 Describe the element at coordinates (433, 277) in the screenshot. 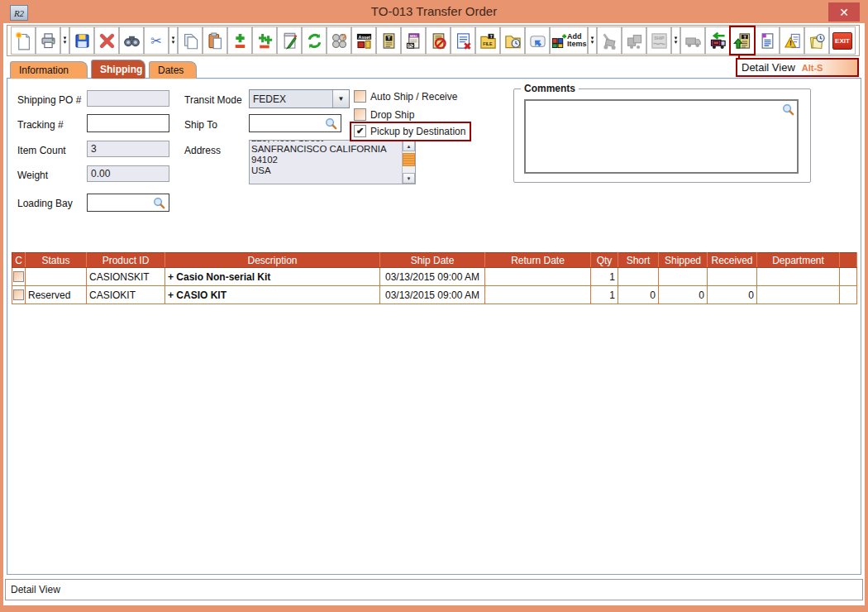

I see `cell-ship-date: 03/13/2015 09:00 AM` at that location.